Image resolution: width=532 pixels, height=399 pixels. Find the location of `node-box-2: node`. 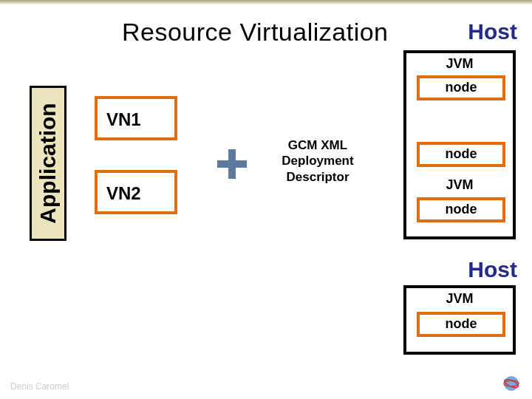

node-box-2: node is located at coordinates (461, 154).